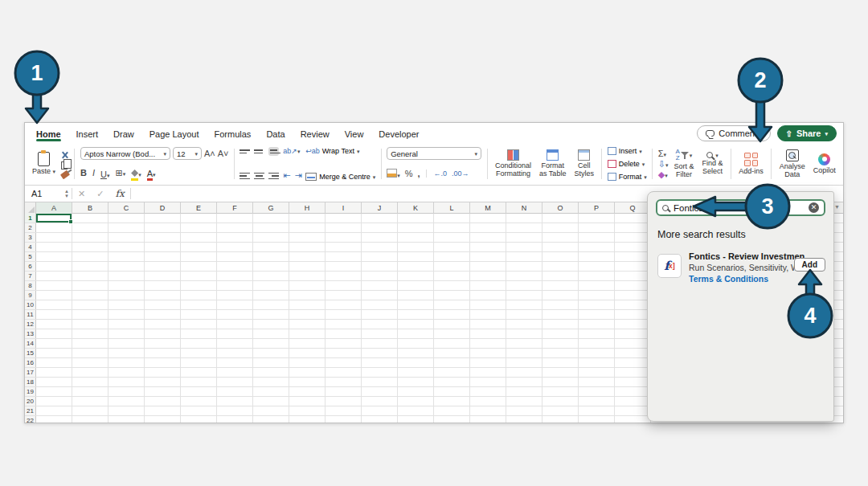 The width and height of the screenshot is (868, 486). Describe the element at coordinates (379, 238) in the screenshot. I see `cell-J3` at that location.